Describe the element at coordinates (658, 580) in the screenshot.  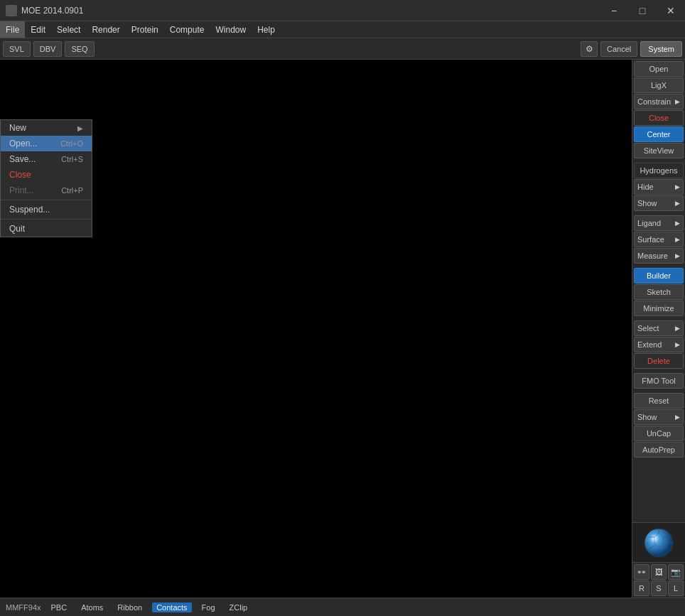
I see `bottom-icons-panel: 👓 🖼 📷 R S L` at that location.